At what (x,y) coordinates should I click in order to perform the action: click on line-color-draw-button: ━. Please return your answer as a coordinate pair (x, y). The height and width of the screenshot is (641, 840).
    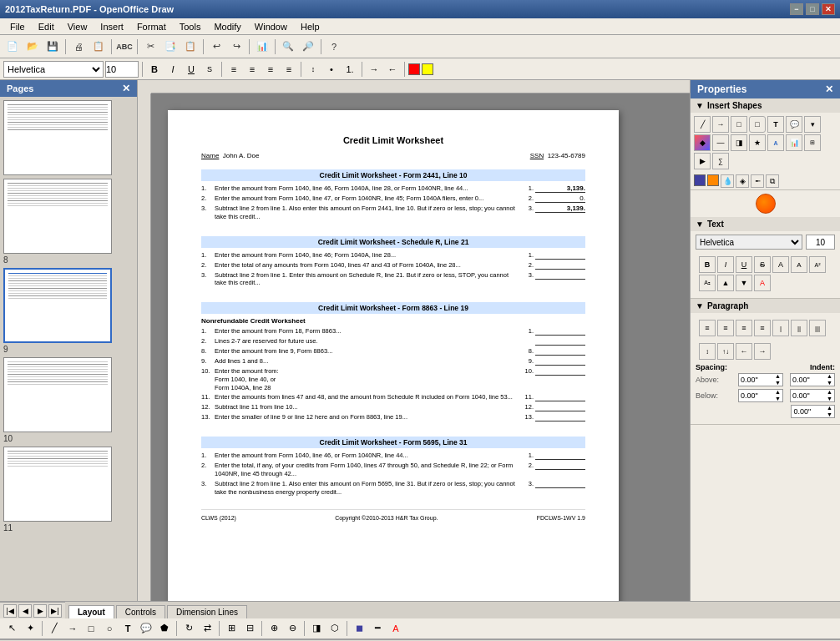
    Looking at the image, I should click on (377, 628).